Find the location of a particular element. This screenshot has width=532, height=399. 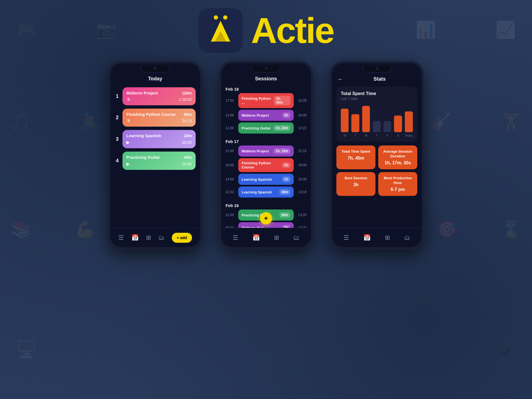

add-button: + add is located at coordinates (182, 238).